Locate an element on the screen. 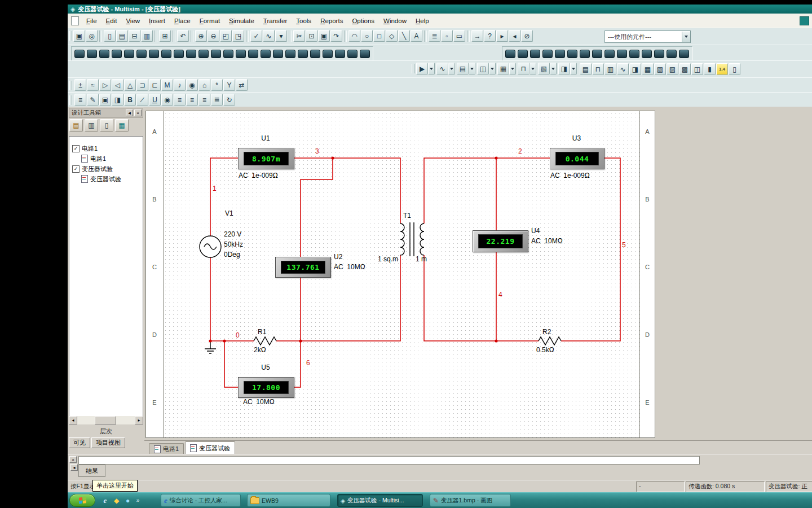 The height and width of the screenshot is (508, 812). help-icon: ? is located at coordinates (489, 36).